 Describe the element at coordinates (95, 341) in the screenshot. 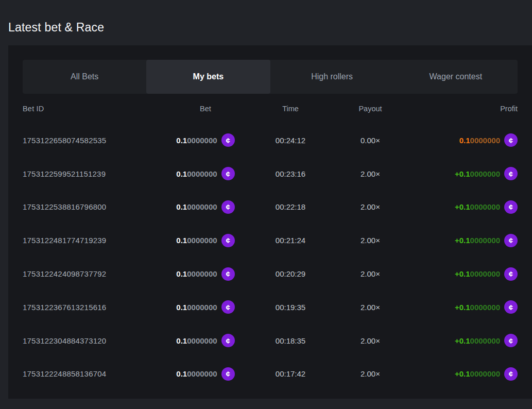

I see `bet-id-cell: 1753122304884373120` at that location.